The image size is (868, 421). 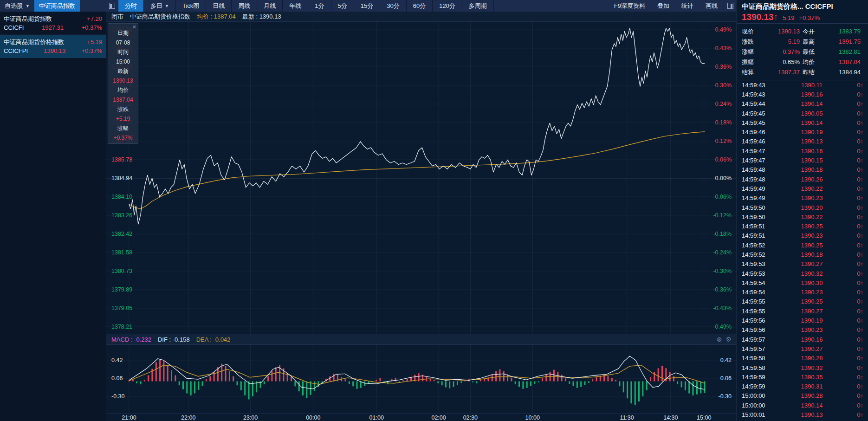 What do you see at coordinates (343, 6) in the screenshot?
I see `toolbar-tab-8: 5分` at bounding box center [343, 6].